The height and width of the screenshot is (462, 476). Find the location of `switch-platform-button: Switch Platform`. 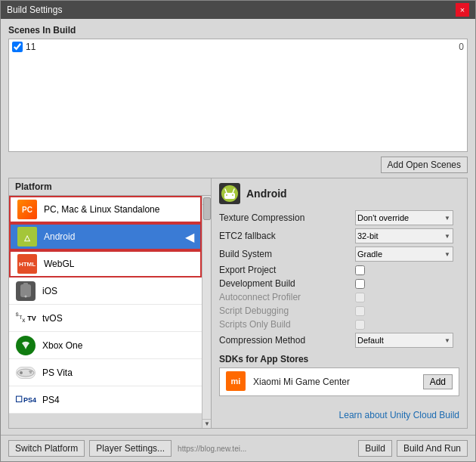

switch-platform-button: Switch Platform is located at coordinates (47, 448).